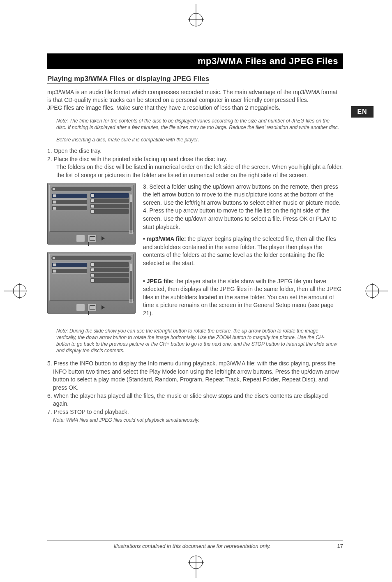  Describe the element at coordinates (196, 16) in the screenshot. I see `crop-mark-top` at that location.